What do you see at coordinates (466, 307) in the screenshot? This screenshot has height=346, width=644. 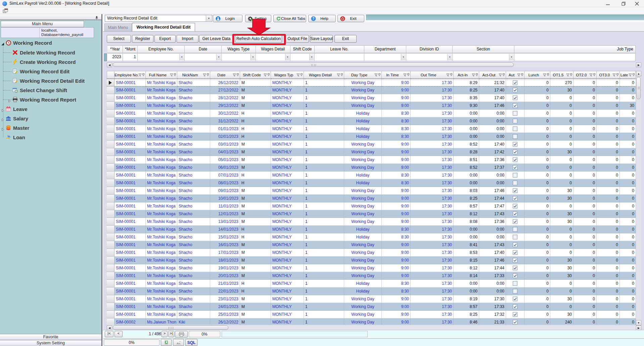 I see `cell-act-in: 8:57` at bounding box center [466, 307].